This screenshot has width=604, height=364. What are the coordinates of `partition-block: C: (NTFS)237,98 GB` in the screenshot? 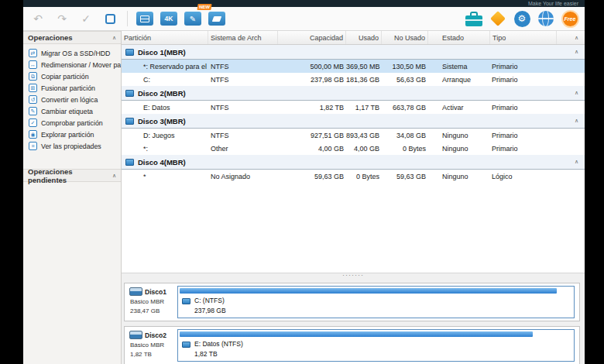 It's located at (376, 302).